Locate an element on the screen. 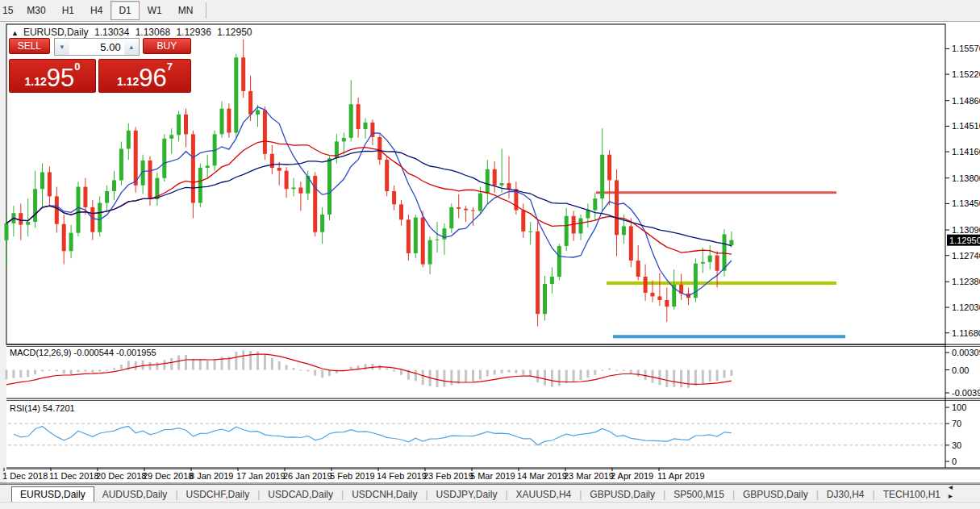  collapse-triangle-icon: ▲ is located at coordinates (15, 33).